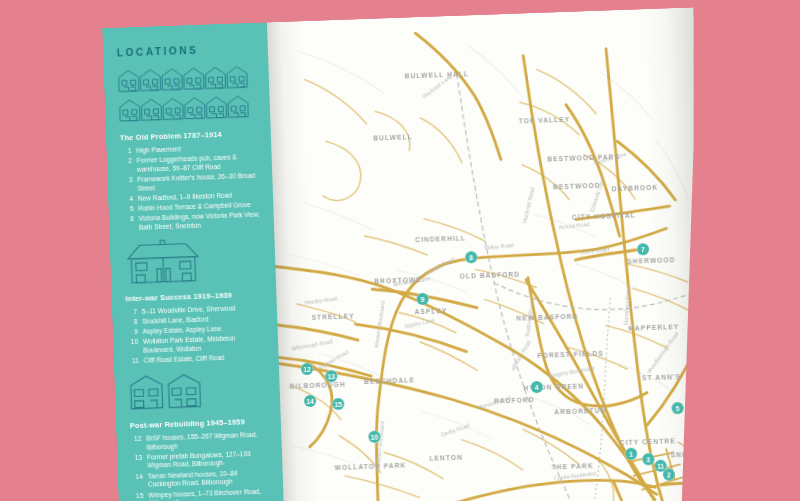  I want to click on map-marker: 12, so click(307, 369).